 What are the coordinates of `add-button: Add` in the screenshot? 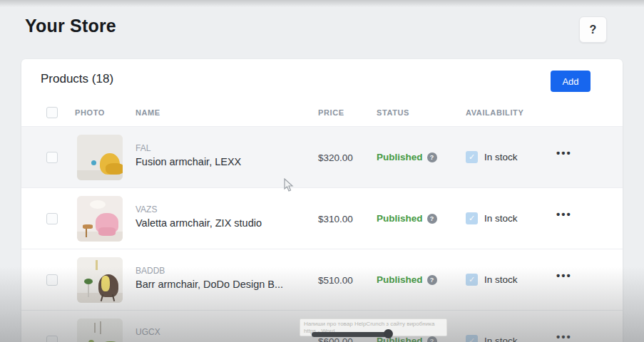 It's located at (571, 81).